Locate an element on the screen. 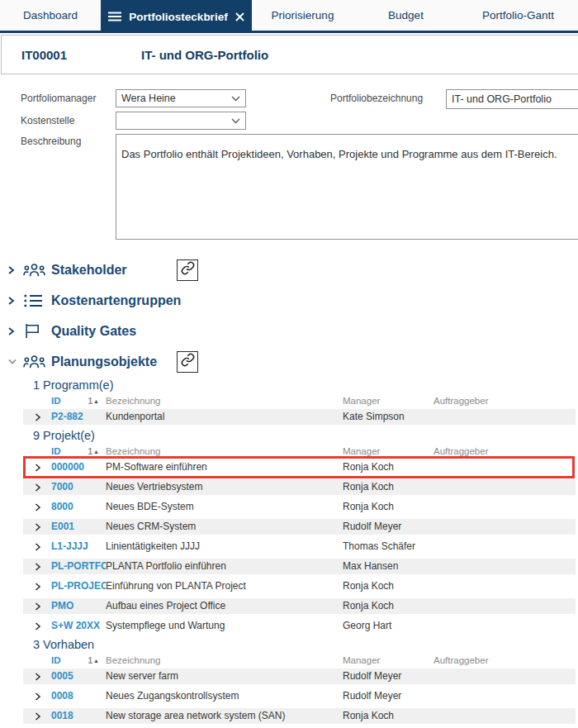 This screenshot has height=728, width=578. table-row: 0018New storage area network system (SAN… is located at coordinates (299, 716).